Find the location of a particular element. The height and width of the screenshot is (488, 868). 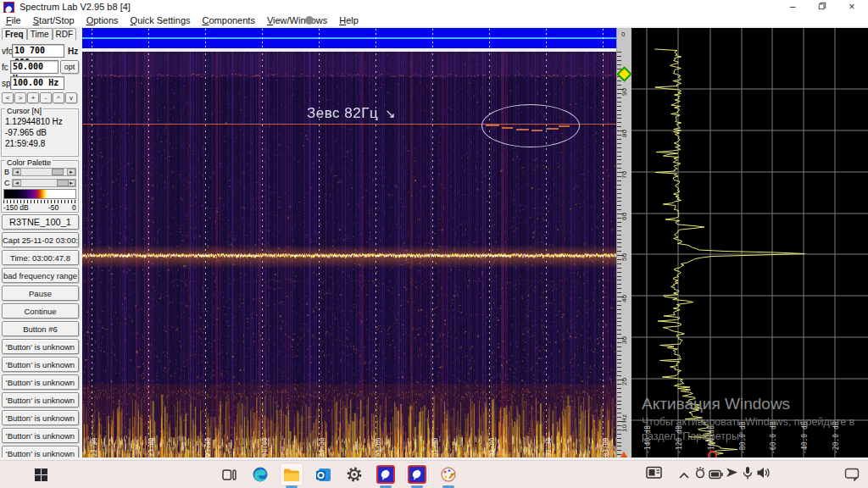

arrow-down-right-icon: ↘ is located at coordinates (390, 114).